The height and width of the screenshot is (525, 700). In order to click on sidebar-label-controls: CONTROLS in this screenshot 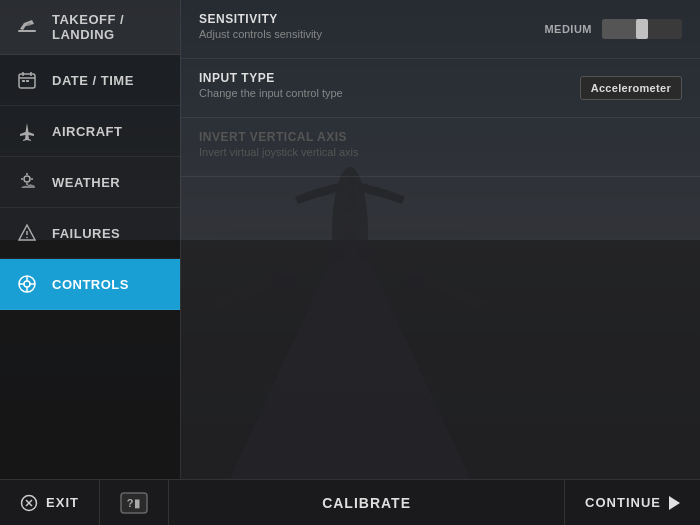, I will do `click(90, 284)`.